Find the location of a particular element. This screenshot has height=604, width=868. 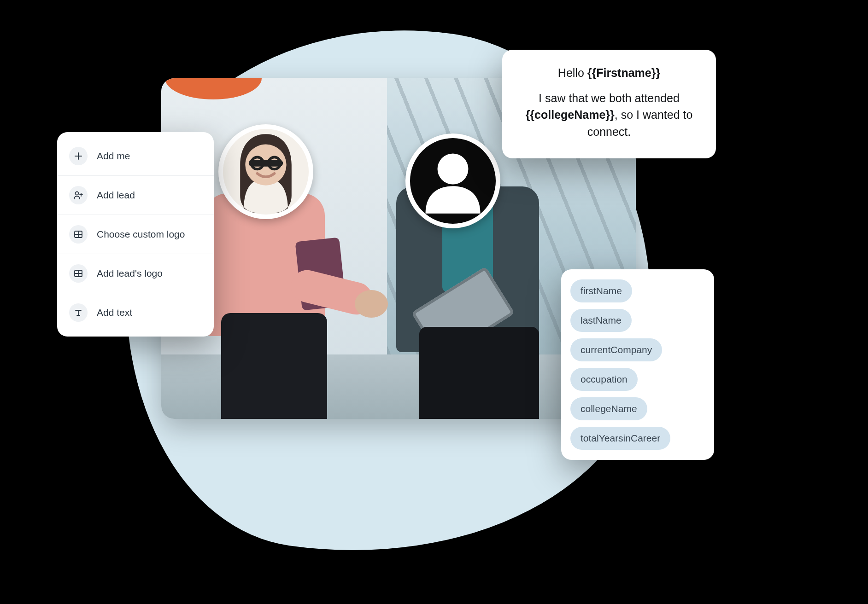

body-variable: {{collegeName}} is located at coordinates (570, 115).